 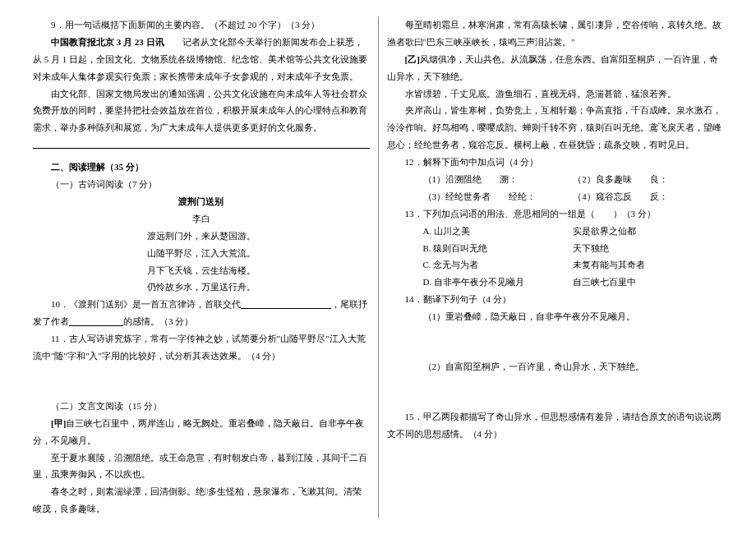 I want to click on yi-para2: 水皆缥碧，千丈见底。游鱼细石，直视无碍。急湍甚箭，猛浪若奔。, so click(x=555, y=94).